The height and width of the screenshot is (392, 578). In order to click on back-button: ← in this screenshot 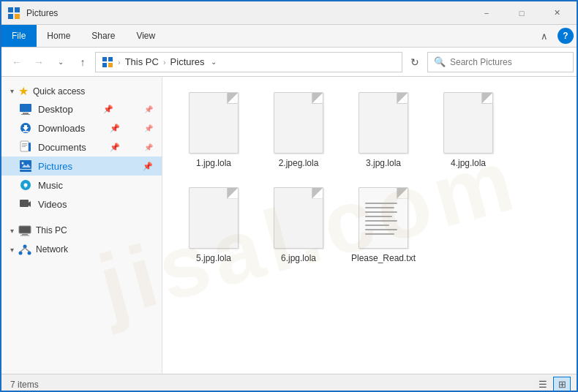, I will do `click(17, 62)`.